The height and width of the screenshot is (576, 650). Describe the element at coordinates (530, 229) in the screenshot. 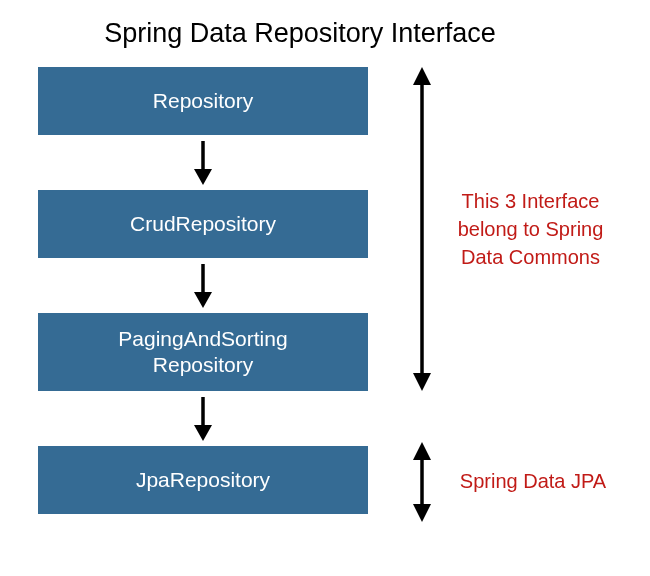

I see `annotation-commons: This 3 Interface belong to Spring Data C…` at that location.